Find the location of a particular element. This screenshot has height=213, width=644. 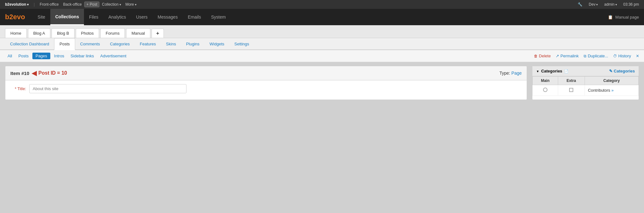

edit-icon is located at coordinates (611, 71).